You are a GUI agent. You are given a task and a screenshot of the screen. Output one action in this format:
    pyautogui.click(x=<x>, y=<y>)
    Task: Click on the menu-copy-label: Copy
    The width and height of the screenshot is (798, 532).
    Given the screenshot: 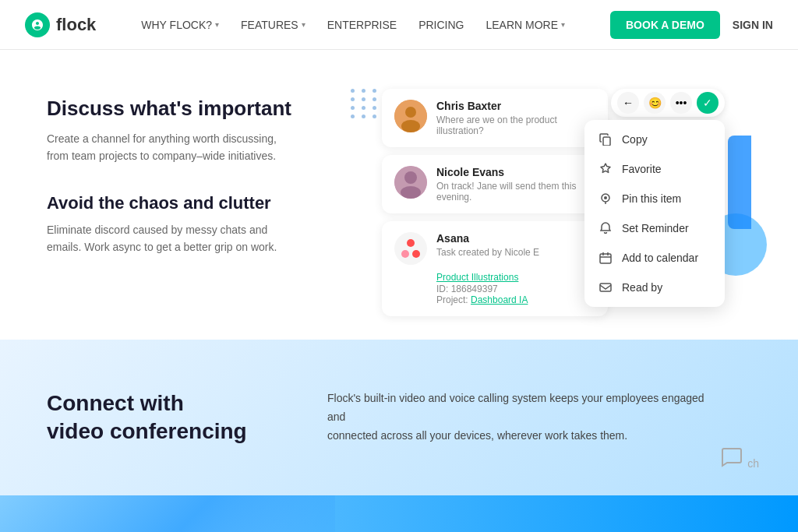 What is the action you would take?
    pyautogui.click(x=634, y=139)
    